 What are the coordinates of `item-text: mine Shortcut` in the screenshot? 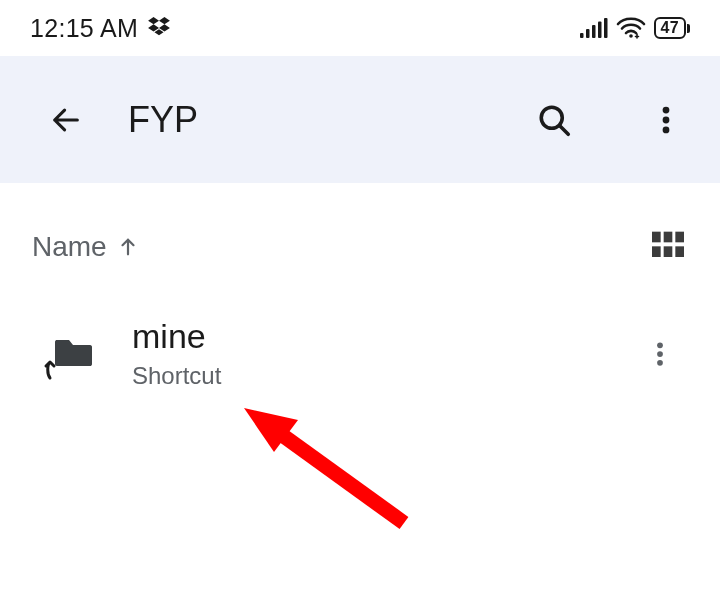 It's located at (367, 354).